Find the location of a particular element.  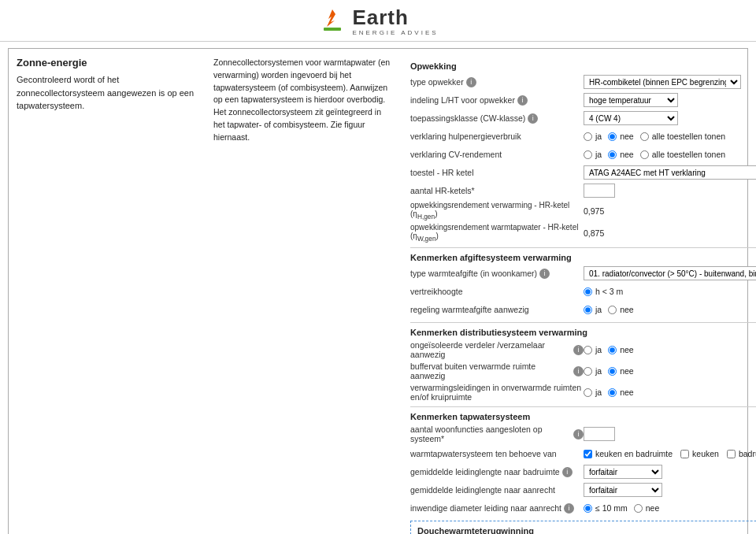

toepassingsklasse-select: 4 (CW 4) is located at coordinates (631, 118).